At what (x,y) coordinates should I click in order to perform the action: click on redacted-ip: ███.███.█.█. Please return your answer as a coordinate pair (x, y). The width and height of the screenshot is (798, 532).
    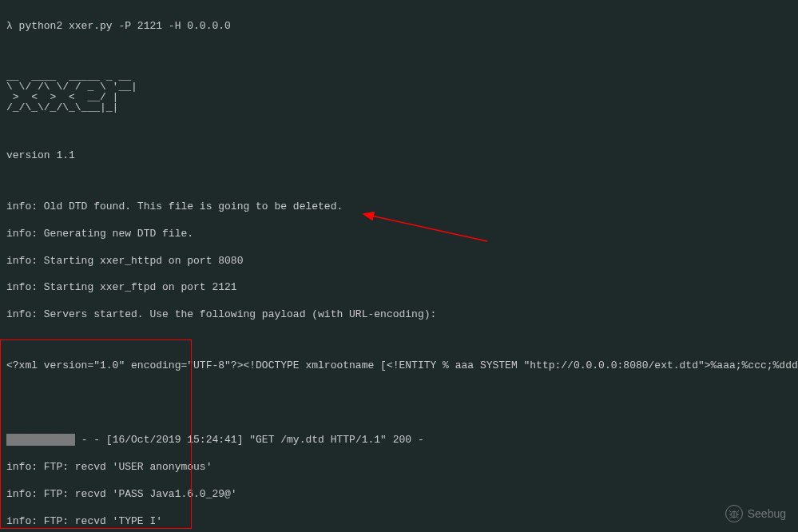
    Looking at the image, I should click on (41, 439).